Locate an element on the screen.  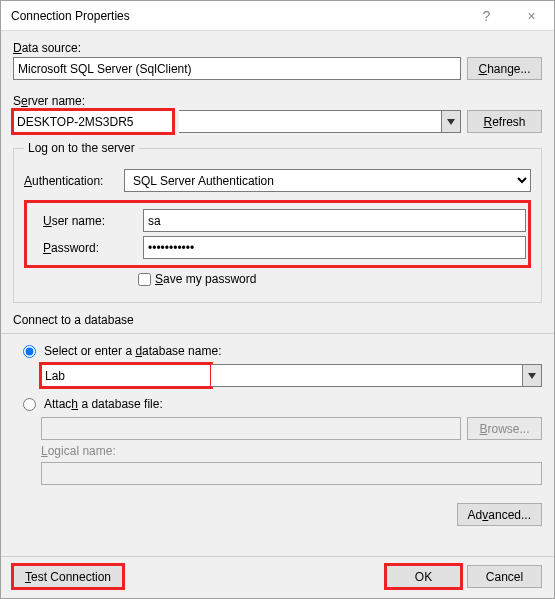
save-password-checkbox: Save my password is located at coordinates (197, 279).